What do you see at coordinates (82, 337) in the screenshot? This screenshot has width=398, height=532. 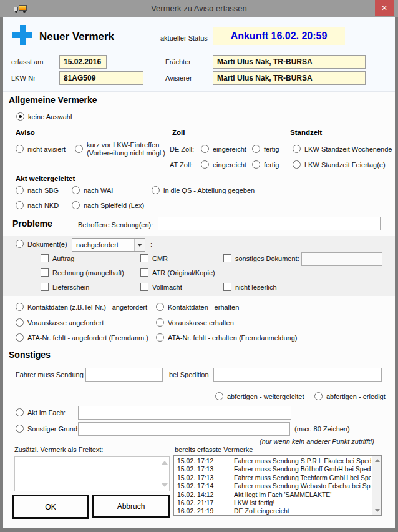 I see `radio-ata-angefordert: ATA-Nr. fehlt - angefordert (Fremdanm.)` at bounding box center [82, 337].